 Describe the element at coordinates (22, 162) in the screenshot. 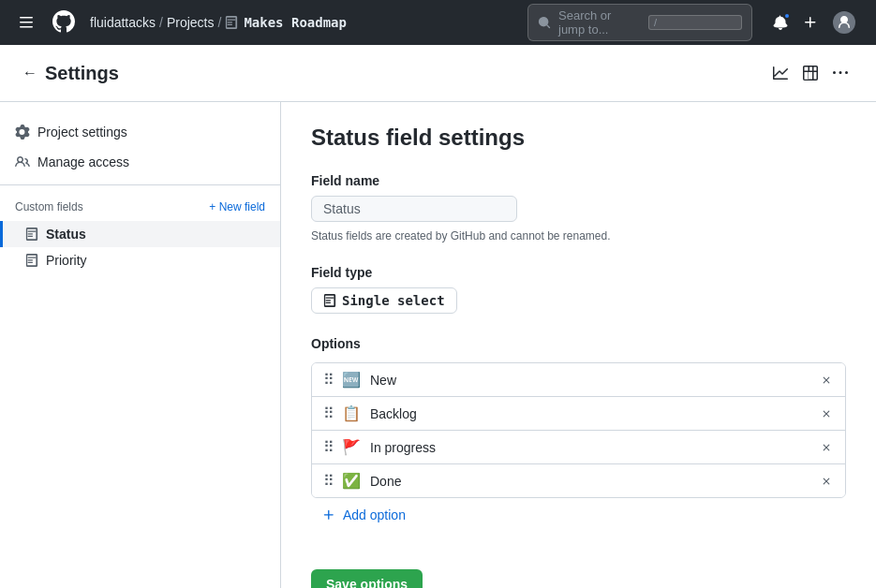

I see `people-icon` at that location.